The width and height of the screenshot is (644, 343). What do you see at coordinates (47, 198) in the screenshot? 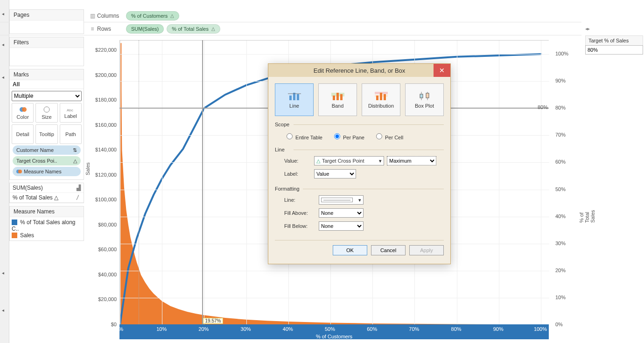
I see `measure-pct-total: % of Total Sales △〳` at bounding box center [47, 198].